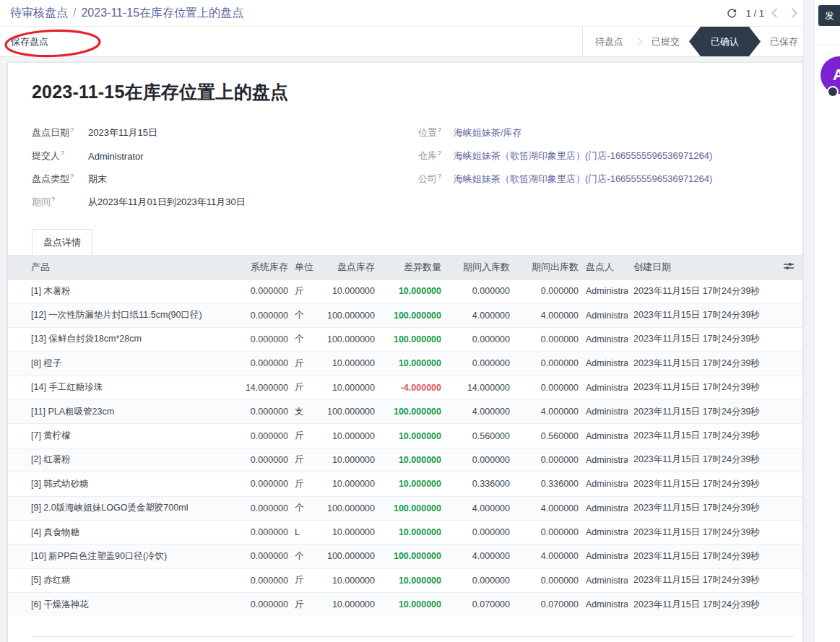 This screenshot has height=642, width=840. Describe the element at coordinates (475, 363) in the screenshot. I see `cell-in-qty: 0.000000` at that location.